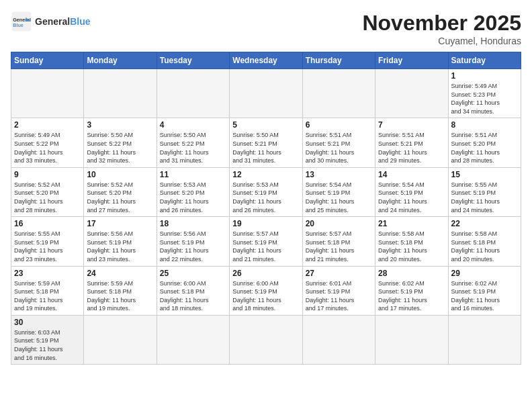  Describe the element at coordinates (50, 21) in the screenshot. I see `logo: General Blue GeneralBlue` at that location.